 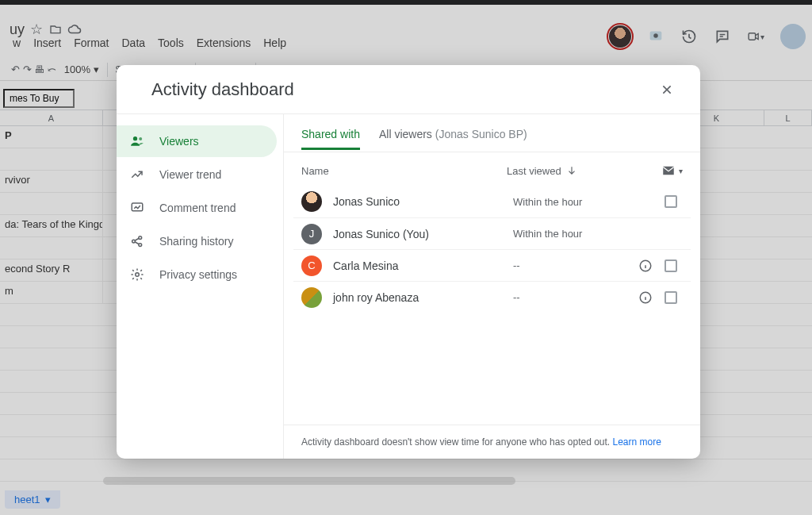 What do you see at coordinates (574, 171) in the screenshot?
I see `column-last-viewed: Last viewed` at bounding box center [574, 171].